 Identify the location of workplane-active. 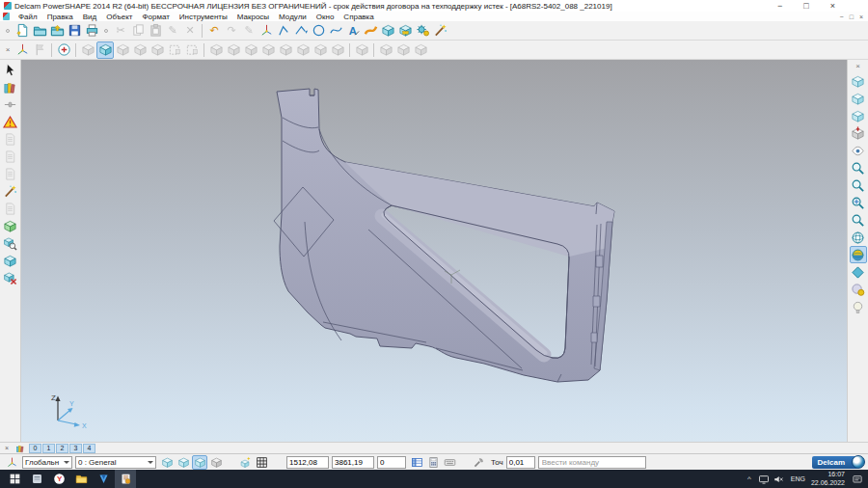
(200, 463).